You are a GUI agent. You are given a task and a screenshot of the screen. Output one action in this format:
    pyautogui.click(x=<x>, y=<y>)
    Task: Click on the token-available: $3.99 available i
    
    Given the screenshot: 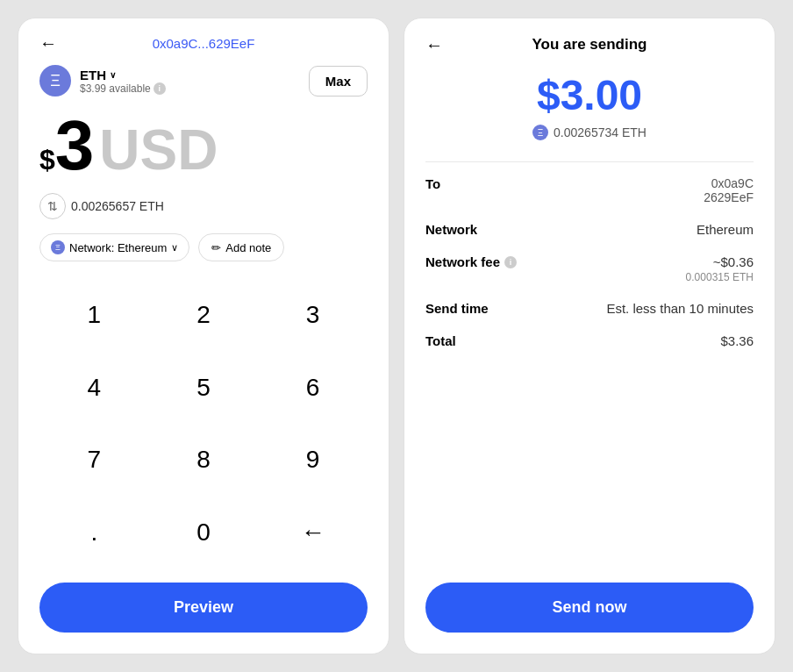 What is the action you would take?
    pyautogui.click(x=123, y=89)
    